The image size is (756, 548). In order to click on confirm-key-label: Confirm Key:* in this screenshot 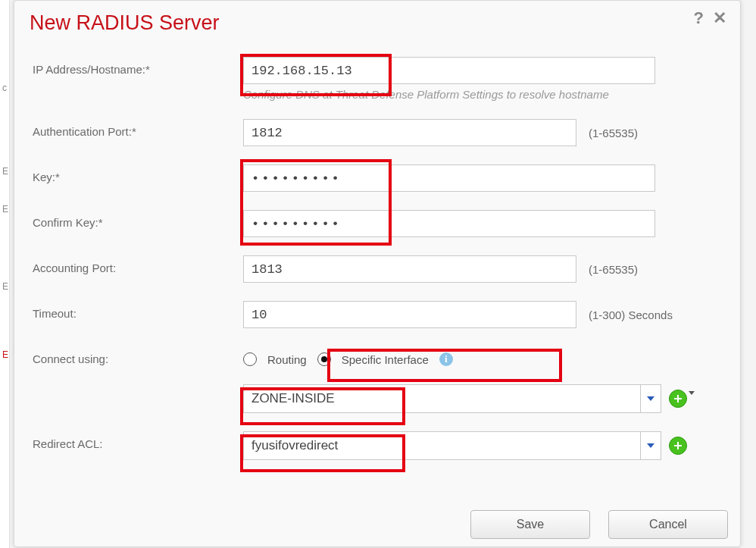, I will do `click(138, 220)`.